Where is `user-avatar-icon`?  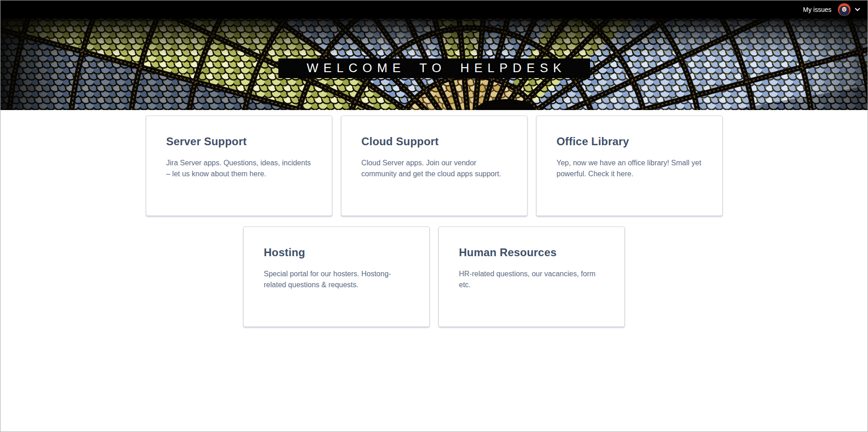
user-avatar-icon is located at coordinates (844, 10).